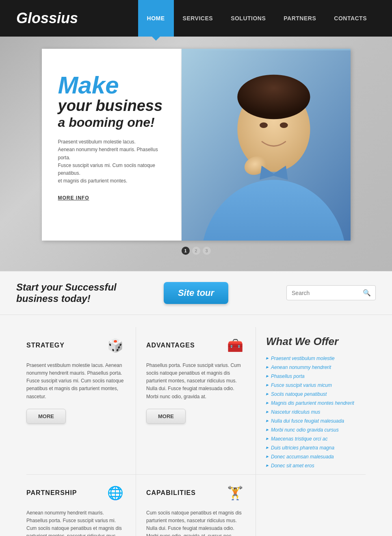 This screenshot has width=392, height=536. I want to click on feature-strategy-text: Praesent vestibulum molestie lacus. Aene…, so click(76, 381).